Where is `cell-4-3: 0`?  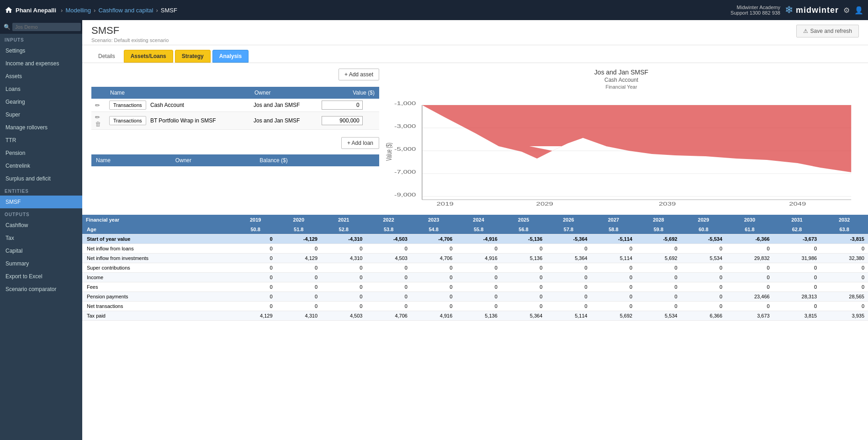 cell-4-3: 0 is located at coordinates (388, 268).